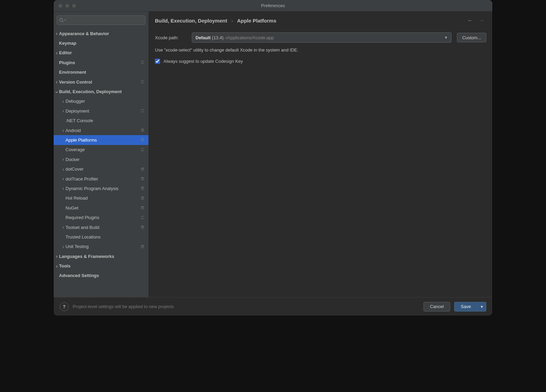 Image resolution: width=546 pixels, height=392 pixels. What do you see at coordinates (466, 307) in the screenshot?
I see `save-button: Save` at bounding box center [466, 307].